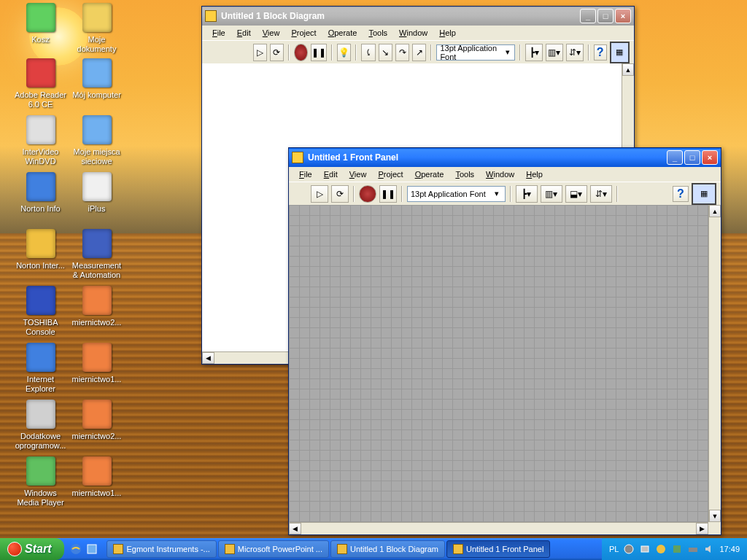  I want to click on step-out-button: ↗, so click(419, 52).